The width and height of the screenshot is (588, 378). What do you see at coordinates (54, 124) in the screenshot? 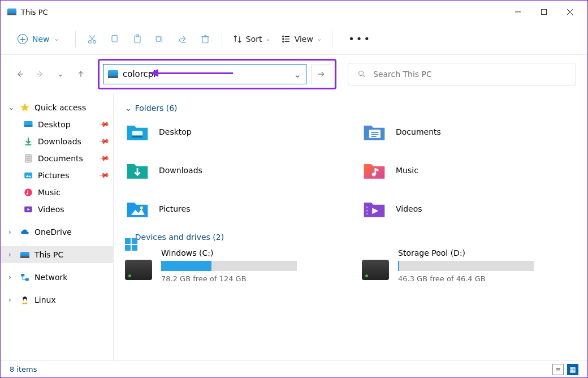
I see `sidebar-item-label: Desktop` at bounding box center [54, 124].